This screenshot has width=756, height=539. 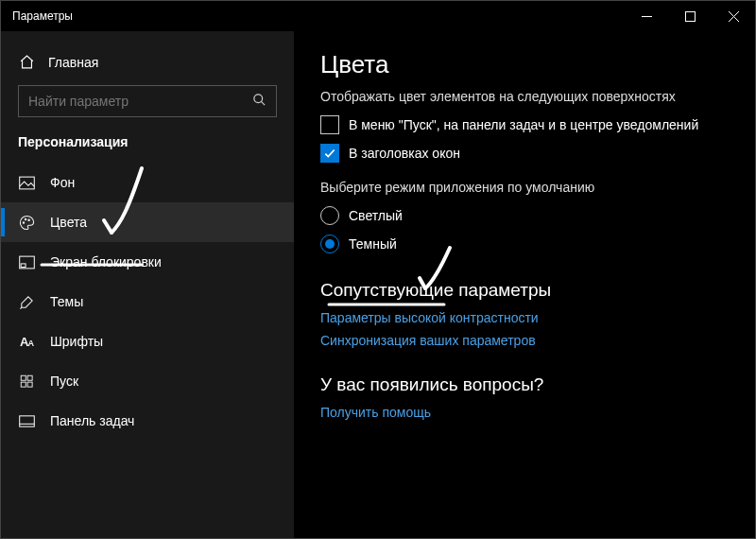 What do you see at coordinates (524, 125) in the screenshot?
I see `checkbox-label: В меню "Пуск", на панели задач и в центр…` at bounding box center [524, 125].